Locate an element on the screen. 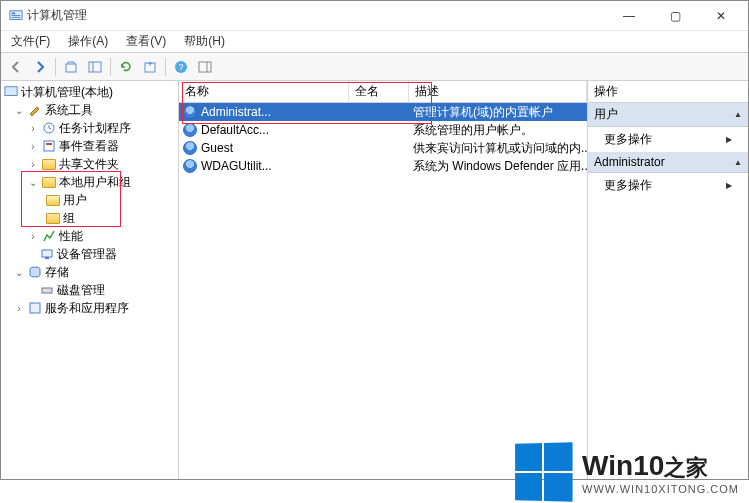 The image size is (749, 503). toolbar-sep3 is located at coordinates (166, 67).